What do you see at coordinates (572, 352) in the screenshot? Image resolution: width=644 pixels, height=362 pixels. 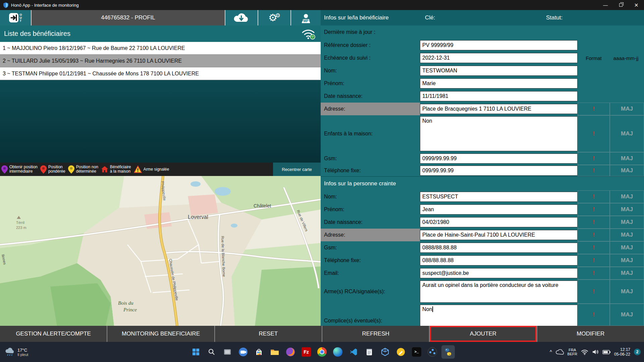 I see `language-indicator: FRA BEFR` at bounding box center [572, 352].